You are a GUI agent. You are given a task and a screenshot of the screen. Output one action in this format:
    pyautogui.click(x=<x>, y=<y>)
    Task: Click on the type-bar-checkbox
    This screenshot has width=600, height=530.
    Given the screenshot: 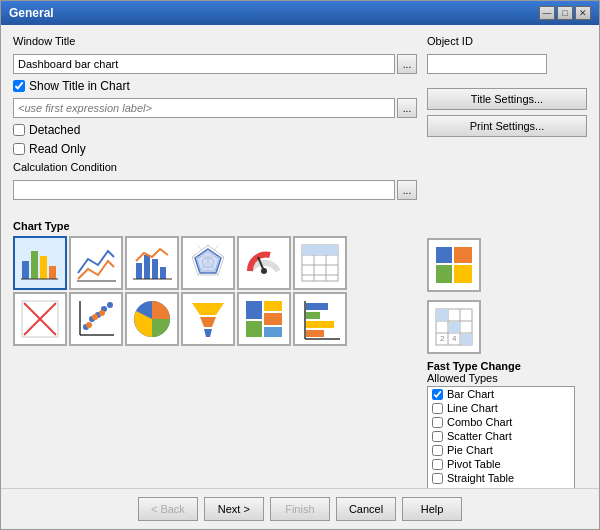 What is the action you would take?
    pyautogui.click(x=438, y=394)
    